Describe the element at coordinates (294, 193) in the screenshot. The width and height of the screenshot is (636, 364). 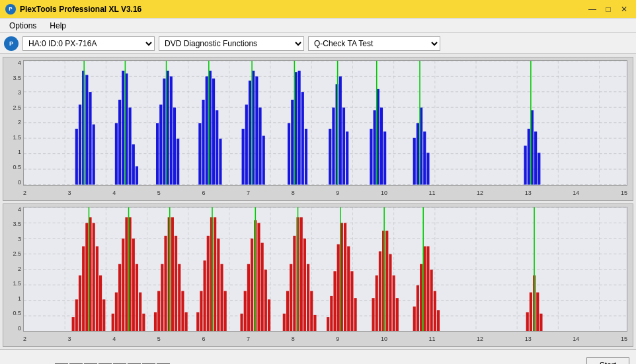
I see `x-label: 8` at that location.